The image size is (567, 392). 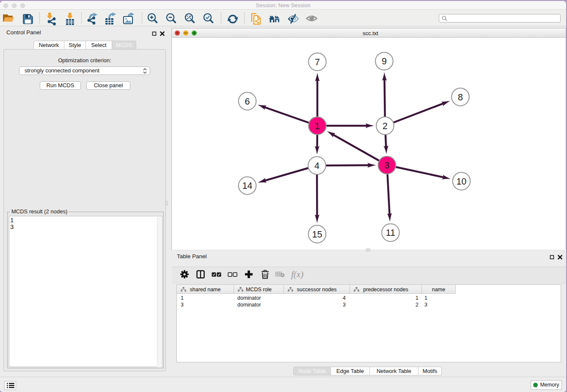 What do you see at coordinates (317, 235) in the screenshot?
I see `svg-text: 15` at bounding box center [317, 235].